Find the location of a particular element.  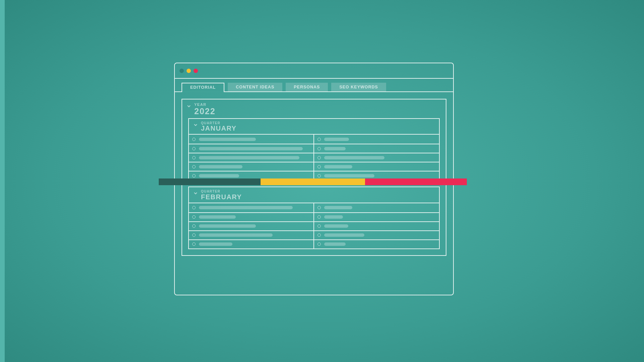

month-section-february: QUARTER FEBRUARY is located at coordinates (314, 218).